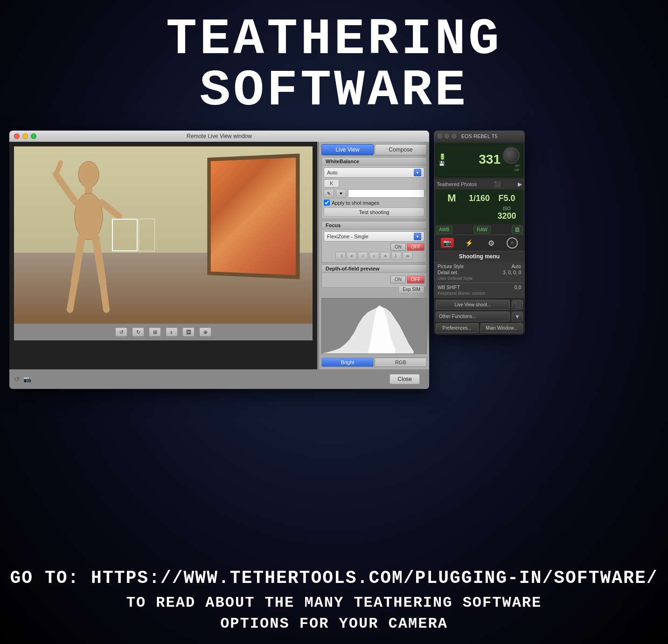 Image resolution: width=668 pixels, height=644 pixels. Describe the element at coordinates (512, 272) in the screenshot. I see `detail-set-value: 3, 0, 0, 0` at that location.